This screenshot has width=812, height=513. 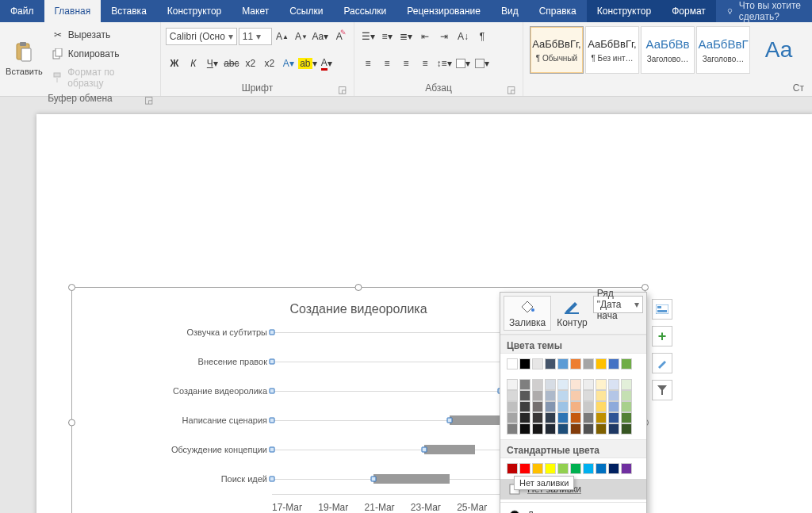 What do you see at coordinates (320, 36) in the screenshot?
I see `change-case-button: Aa▾` at bounding box center [320, 36].